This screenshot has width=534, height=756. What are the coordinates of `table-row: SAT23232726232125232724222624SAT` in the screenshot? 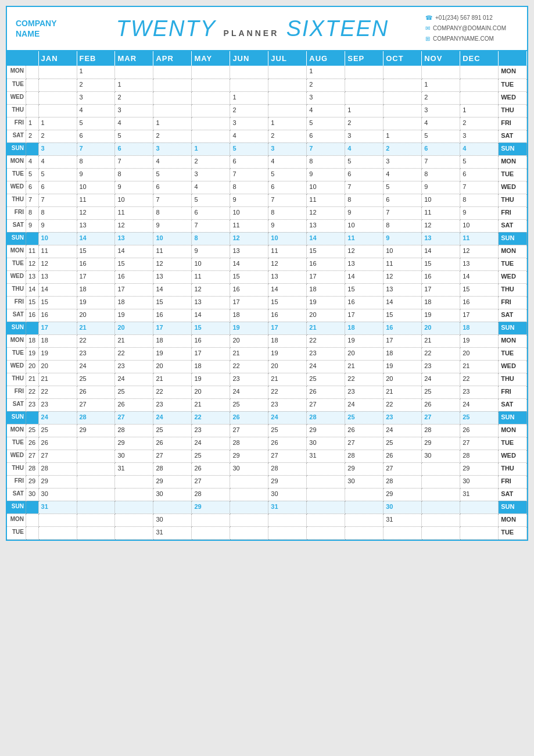 It's located at (267, 405).